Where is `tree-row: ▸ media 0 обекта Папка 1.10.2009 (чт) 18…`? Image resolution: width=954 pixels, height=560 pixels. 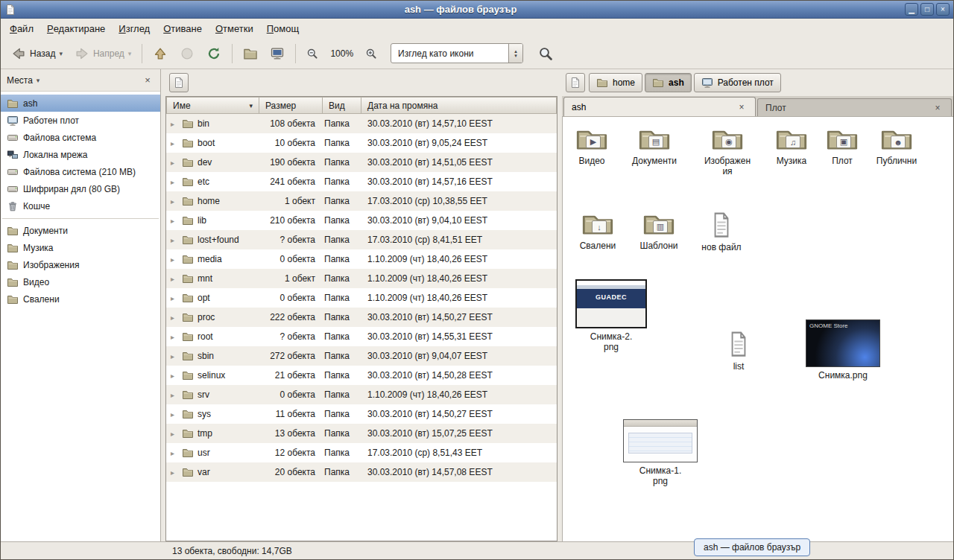 tree-row: ▸ media 0 обекта Папка 1.10.2009 (чт) 18… is located at coordinates (361, 259).